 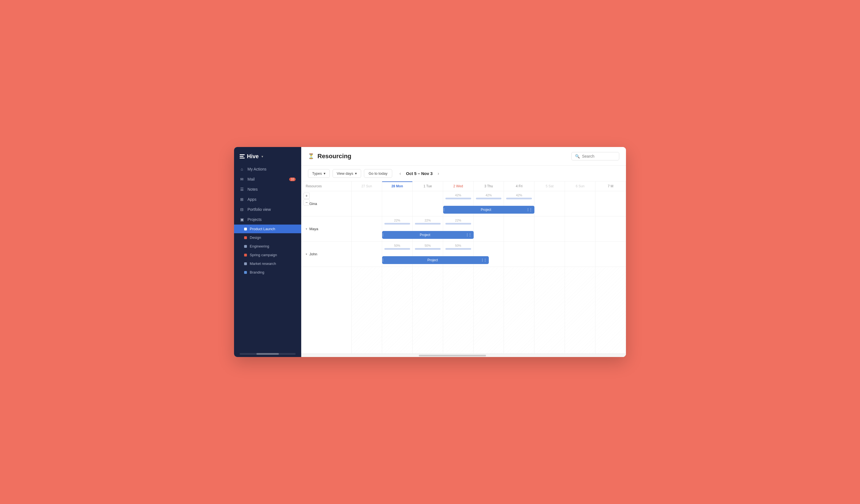 What do you see at coordinates (428, 224) in the screenshot?
I see `maya-1tue-bar` at bounding box center [428, 224].